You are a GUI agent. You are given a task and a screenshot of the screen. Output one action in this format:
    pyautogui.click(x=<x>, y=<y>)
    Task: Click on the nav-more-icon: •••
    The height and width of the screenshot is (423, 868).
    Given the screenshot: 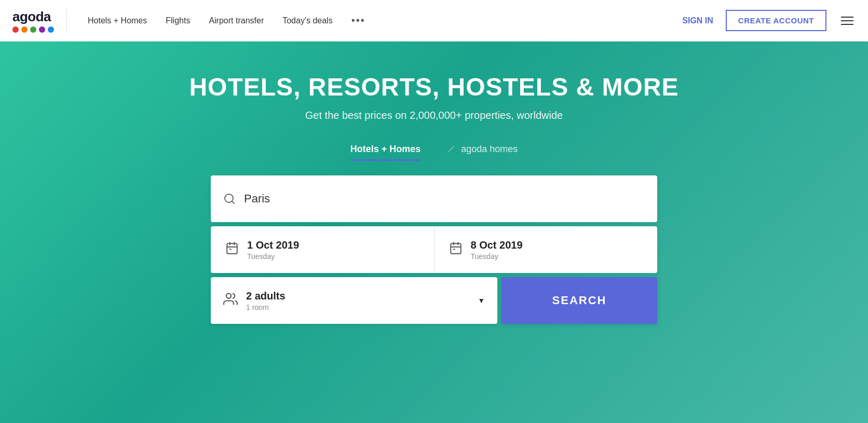 What is the action you would take?
    pyautogui.click(x=358, y=21)
    